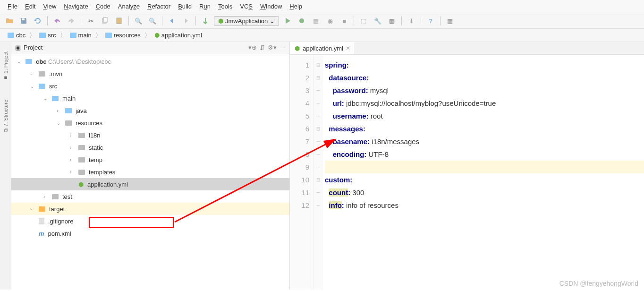 Image resolution: width=644 pixels, height=291 pixels. I want to click on fold-column: ⊟⊟───⊟───⊟──, so click(318, 172).